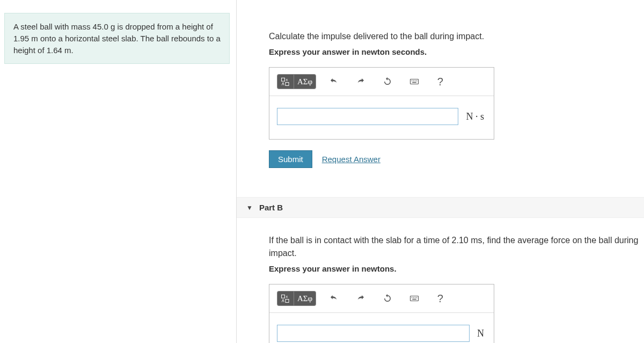 The image size is (644, 343). What do you see at coordinates (475, 117) in the screenshot?
I see `part-a-unit: N · s` at bounding box center [475, 117].